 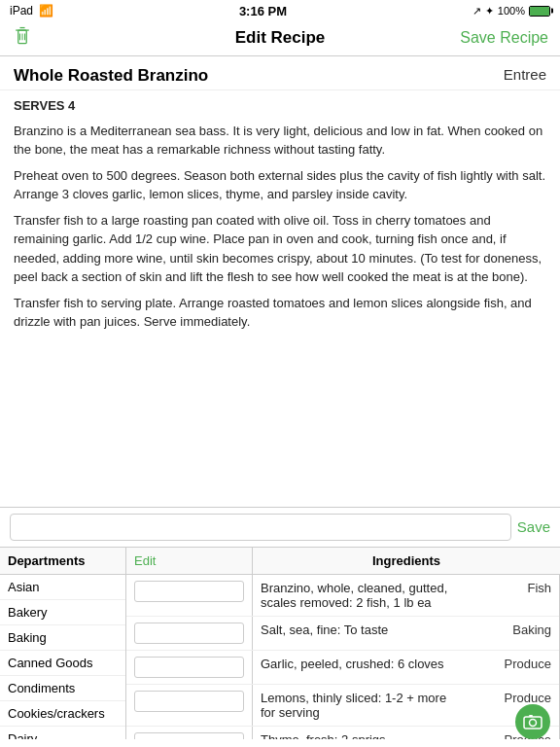 I want to click on save-inline-button: Save, so click(x=534, y=527).